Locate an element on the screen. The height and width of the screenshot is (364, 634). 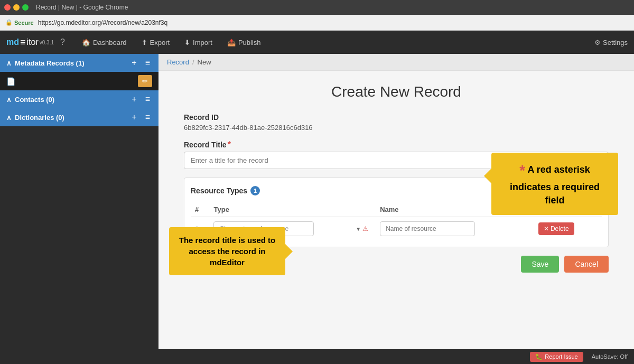
sidebar-dictionaries-menu: ≡ is located at coordinates (148, 117).